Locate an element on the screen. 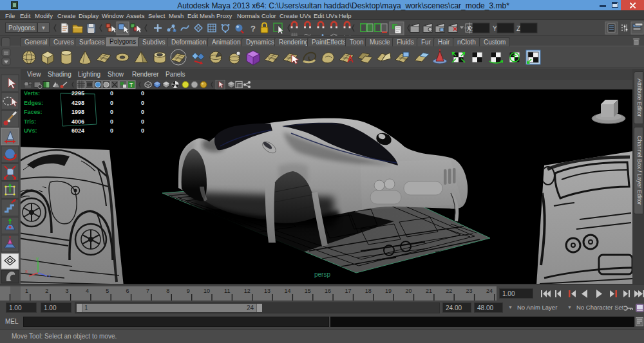  svg-text: 18 is located at coordinates (368, 291).